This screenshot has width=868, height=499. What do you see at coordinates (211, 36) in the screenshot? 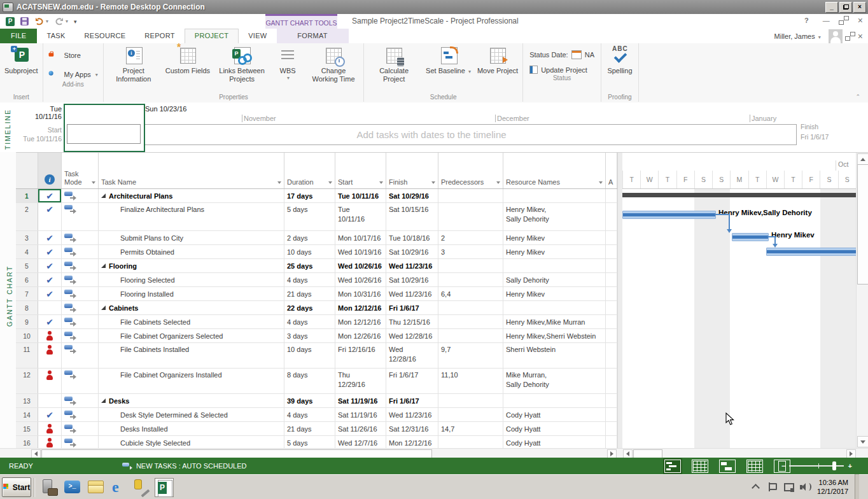
I see `tab-project: PROJECT` at bounding box center [211, 36].